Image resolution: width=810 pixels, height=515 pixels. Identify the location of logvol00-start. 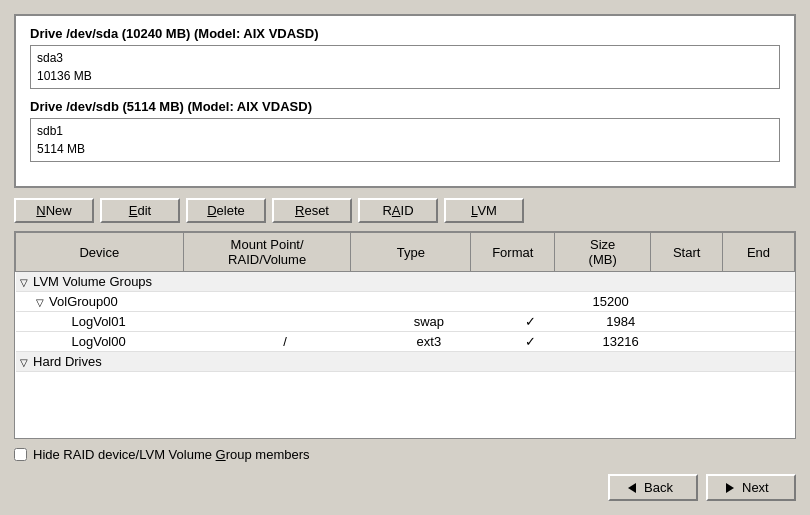
(687, 342).